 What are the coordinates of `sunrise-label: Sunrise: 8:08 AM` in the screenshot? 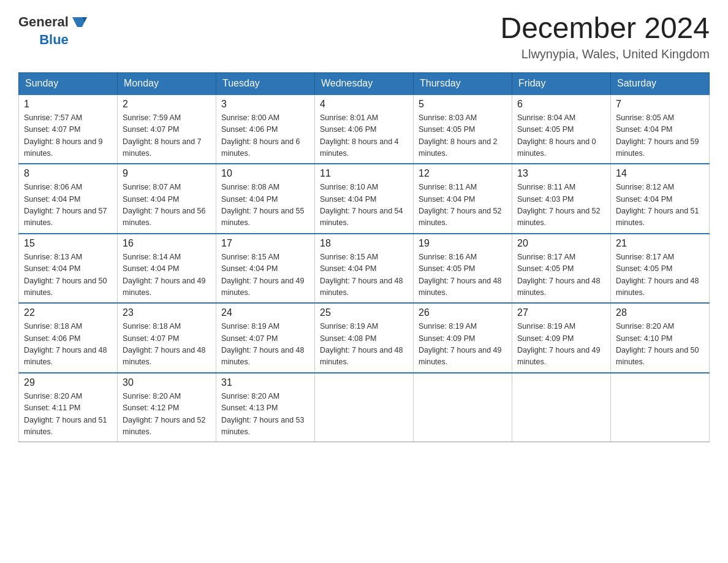 It's located at (250, 187).